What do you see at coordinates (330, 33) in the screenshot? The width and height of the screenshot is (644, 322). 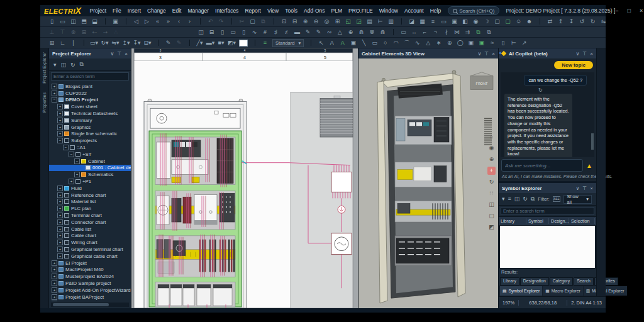 I see `eraser-icon: ∾` at bounding box center [330, 33].